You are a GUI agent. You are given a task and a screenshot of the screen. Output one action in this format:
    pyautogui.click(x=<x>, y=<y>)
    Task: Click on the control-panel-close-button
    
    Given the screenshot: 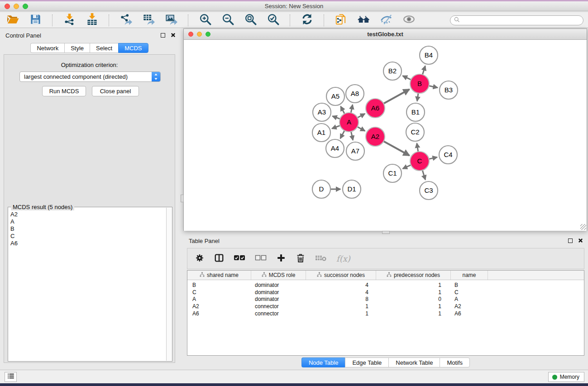 What is the action you would take?
    pyautogui.click(x=173, y=35)
    